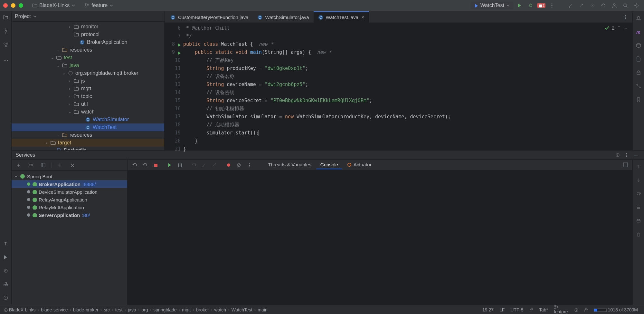 Image resolution: width=644 pixels, height=314 pixels. What do you see at coordinates (165, 310) in the screenshot?
I see `breadcrumb-item: springblade` at bounding box center [165, 310].